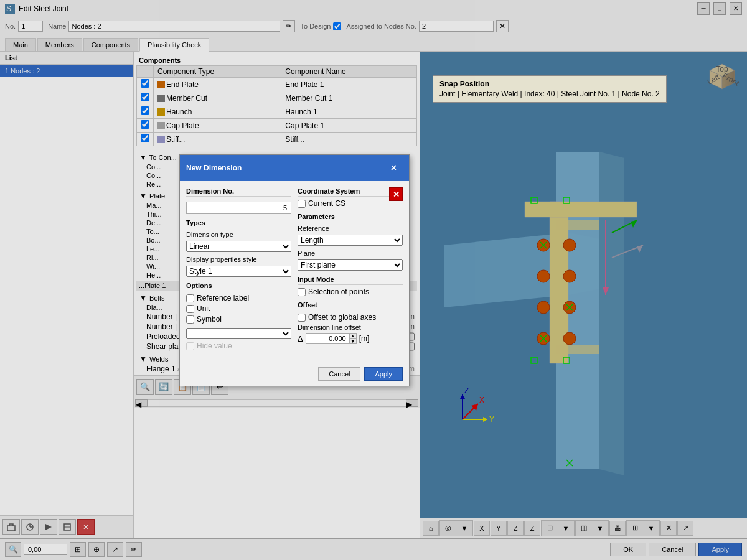 The width and height of the screenshot is (747, 560). I want to click on modal-cancel-button: Cancel, so click(339, 374).